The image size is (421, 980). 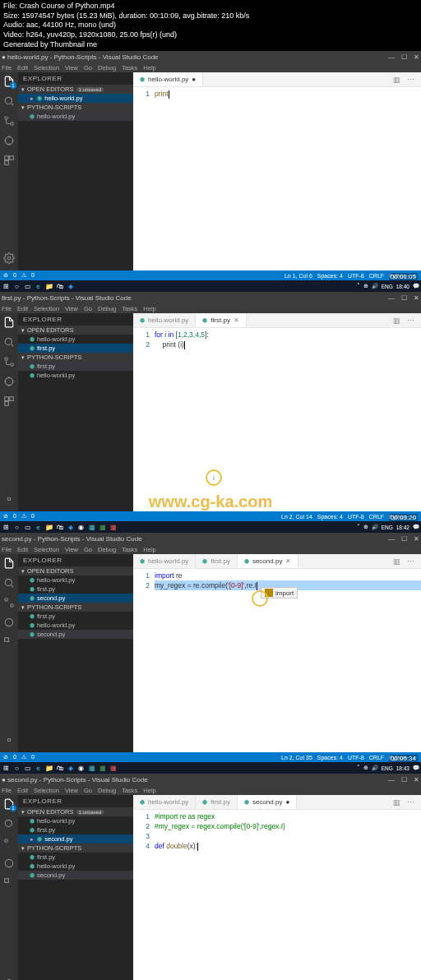 I want to click on status-eol: CRLF, so click(x=377, y=276).